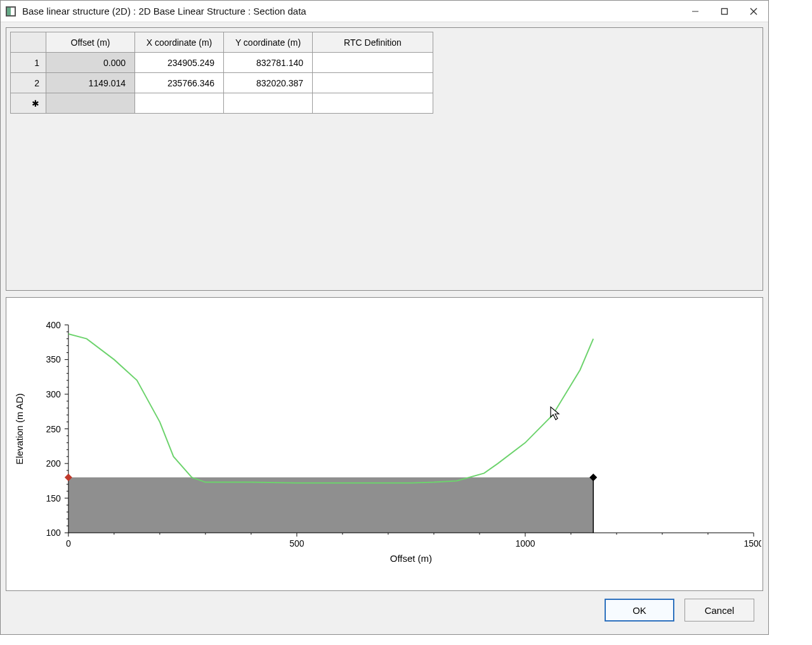 The height and width of the screenshot is (645, 812). I want to click on svg-text: 400, so click(54, 325).